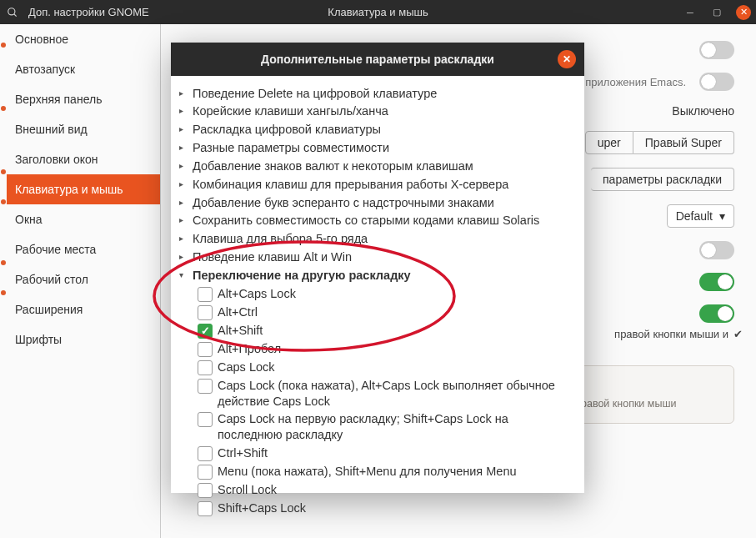 Image resolution: width=756 pixels, height=538 pixels. I want to click on sidebar-item-appearance: Внешний вид, so click(83, 129).